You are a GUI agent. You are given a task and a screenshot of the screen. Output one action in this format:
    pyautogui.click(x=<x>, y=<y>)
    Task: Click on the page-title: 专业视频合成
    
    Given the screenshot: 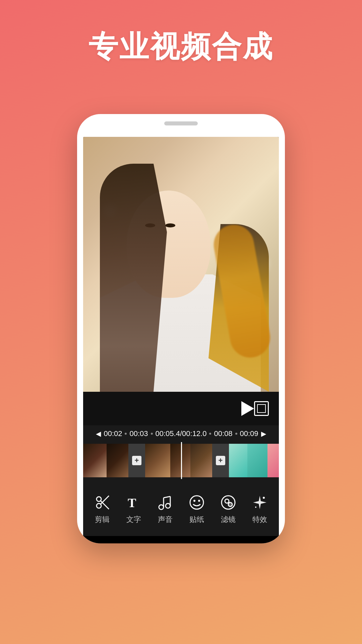 What is the action you would take?
    pyautogui.click(x=181, y=47)
    